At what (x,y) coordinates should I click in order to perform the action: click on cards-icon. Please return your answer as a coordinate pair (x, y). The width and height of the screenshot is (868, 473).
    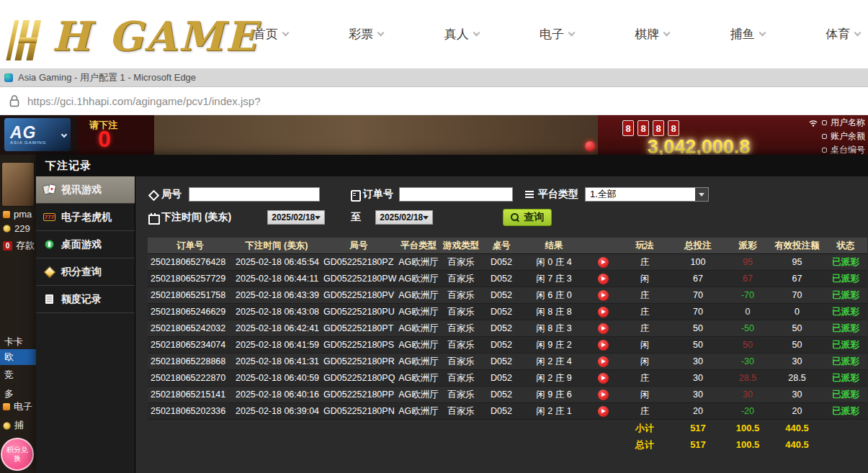
    Looking at the image, I should click on (49, 190).